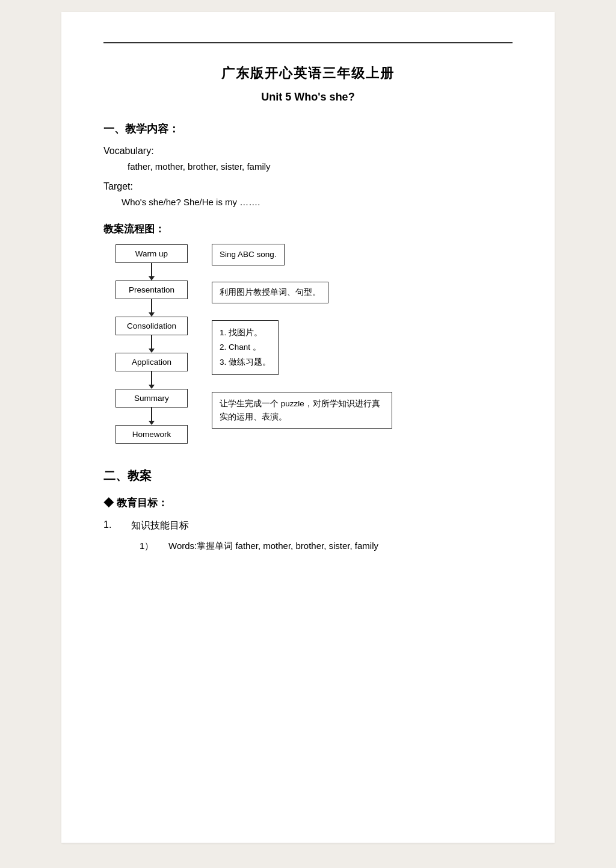  Describe the element at coordinates (152, 326) in the screenshot. I see `node-consolidation: Consolidation` at that location.